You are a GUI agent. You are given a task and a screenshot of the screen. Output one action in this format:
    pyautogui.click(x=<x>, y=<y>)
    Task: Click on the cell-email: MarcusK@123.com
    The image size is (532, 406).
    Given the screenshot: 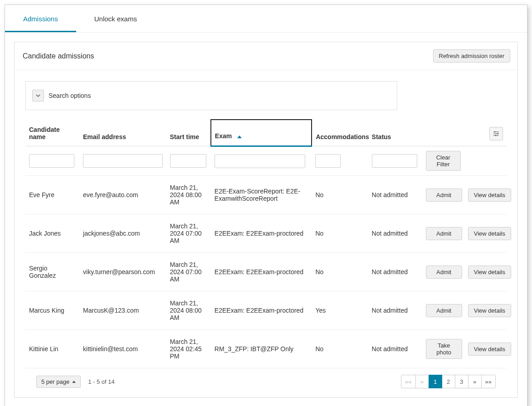 What is the action you would take?
    pyautogui.click(x=122, y=311)
    